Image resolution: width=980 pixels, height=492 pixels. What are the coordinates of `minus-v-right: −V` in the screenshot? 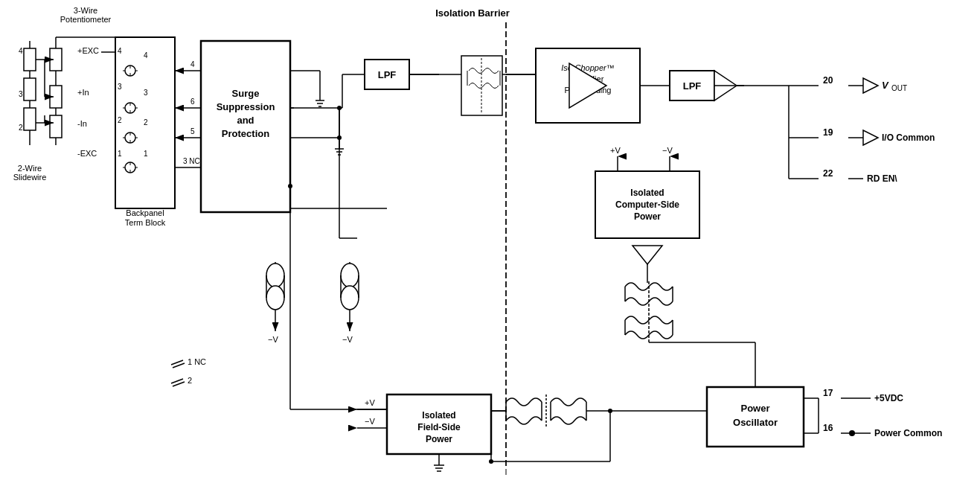 It's located at (348, 339).